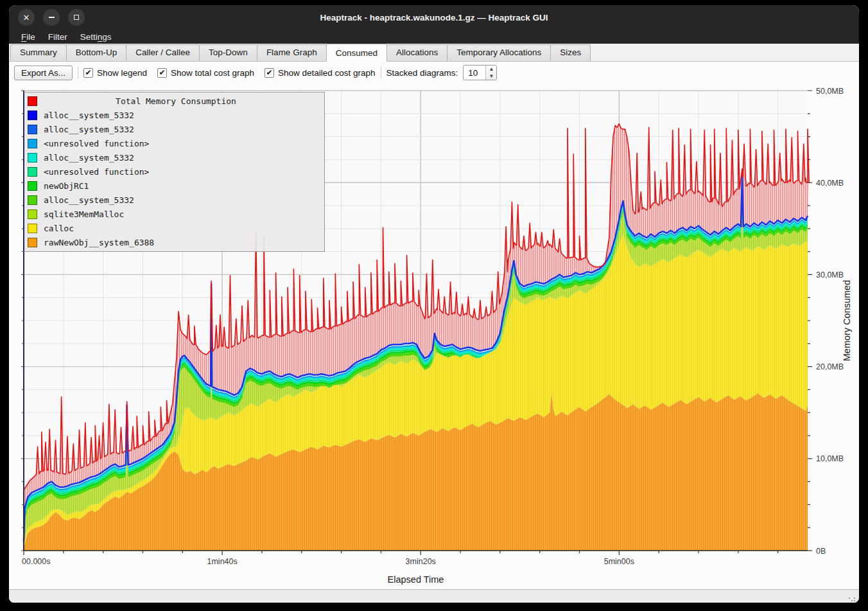 The width and height of the screenshot is (868, 611). Describe the element at coordinates (434, 37) in the screenshot. I see `menu-bar: FileFilterSettings` at that location.